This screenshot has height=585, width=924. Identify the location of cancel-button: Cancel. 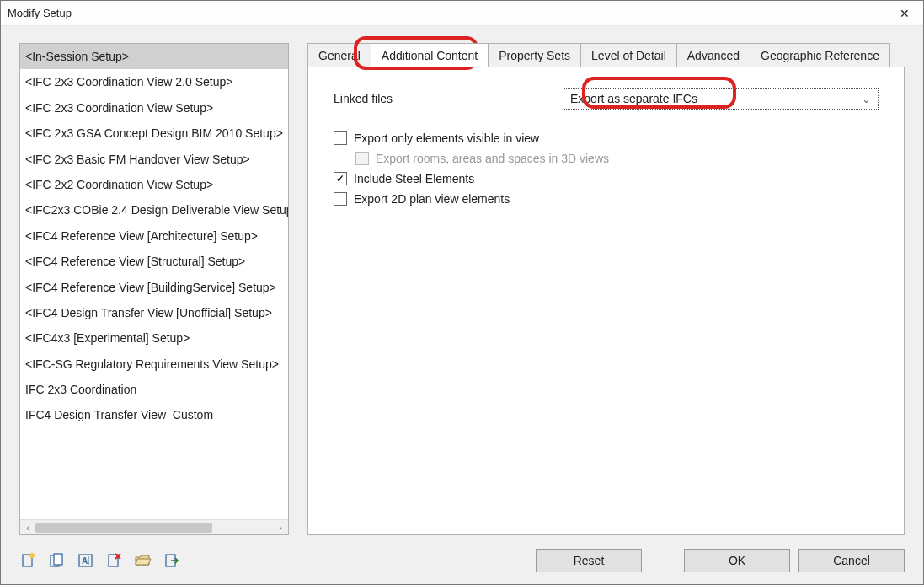
(852, 561).